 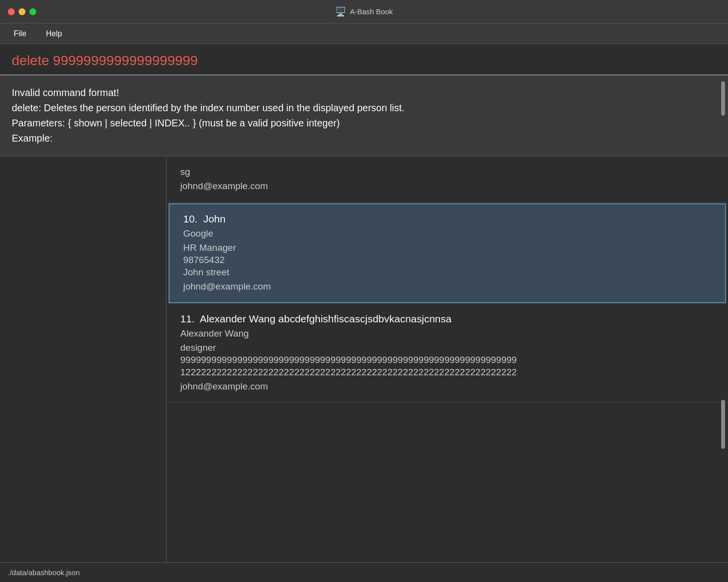 What do you see at coordinates (33, 12) in the screenshot?
I see `maximize-button` at bounding box center [33, 12].